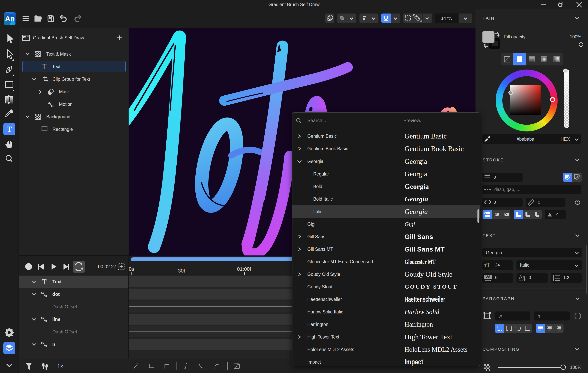 The image size is (588, 373). Describe the element at coordinates (60, 366) in the screenshot. I see `svg-text: 1×` at that location.